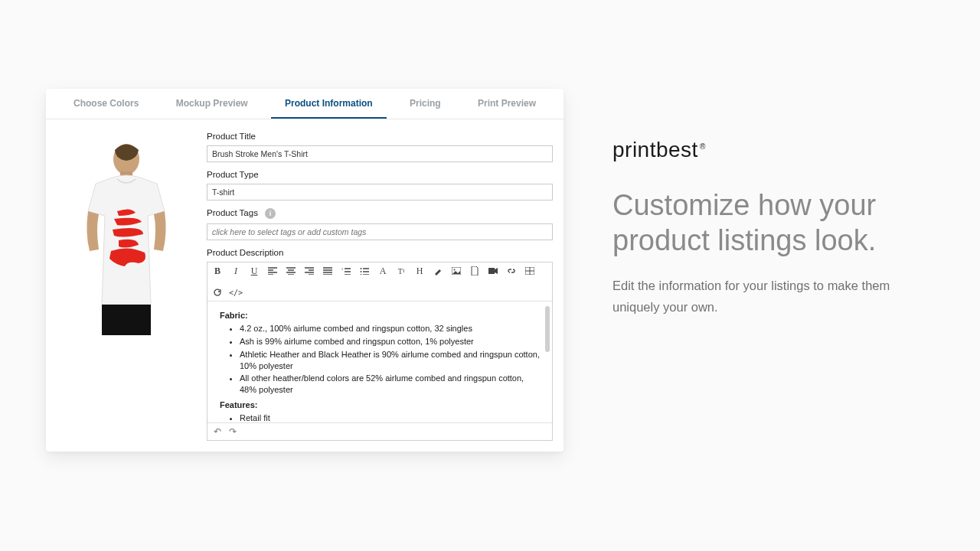 The image size is (980, 551). What do you see at coordinates (773, 223) in the screenshot?
I see `promo-headline: Customize how your product listings look…` at bounding box center [773, 223].